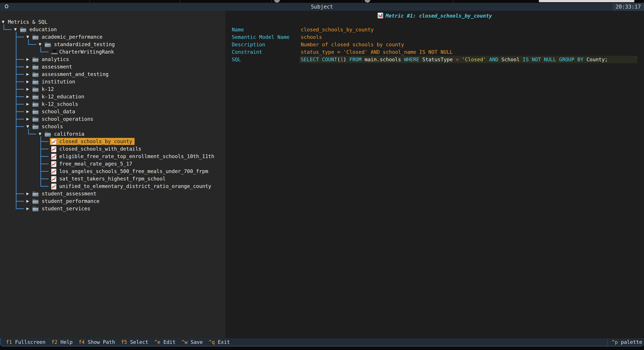 The image size is (644, 350). I want to click on metric-title: Metric #1: closed_schools_by_county, so click(439, 16).